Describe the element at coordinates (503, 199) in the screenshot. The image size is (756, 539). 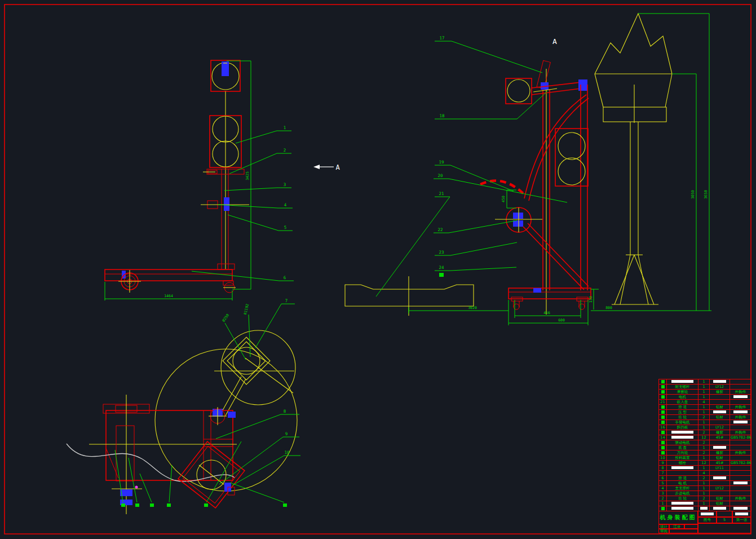
I see `dim-col-offset: 450` at that location.